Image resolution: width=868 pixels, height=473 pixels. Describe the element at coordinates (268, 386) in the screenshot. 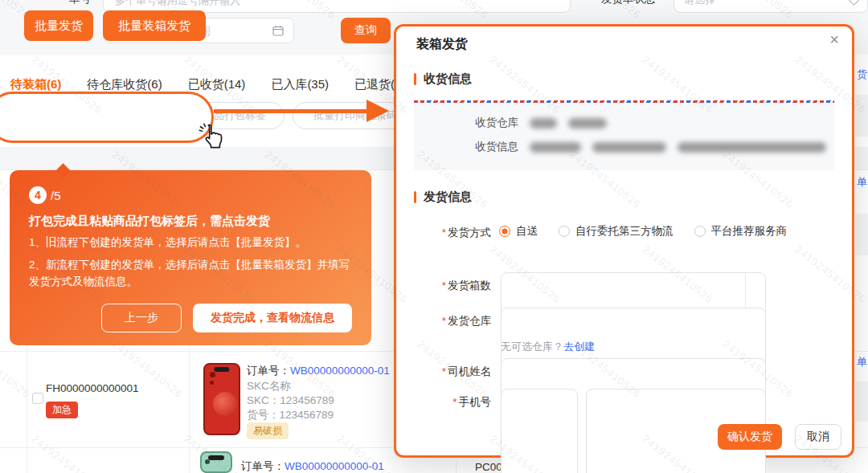

I see `skc-name: SKC名称` at that location.